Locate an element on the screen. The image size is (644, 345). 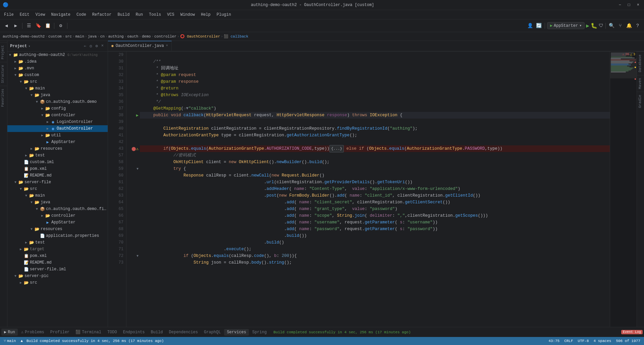
tree-item-mvn: ▶ 📂 .mvn is located at coordinates (58, 68).